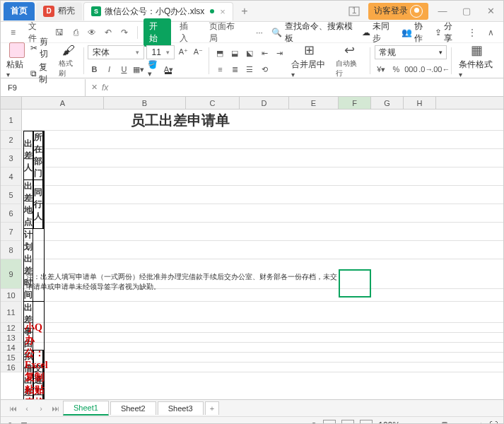 This screenshot has height=424, width=504. What do you see at coordinates (476, 61) in the screenshot?
I see `conditional-format-button: ▦条件格式▾` at bounding box center [476, 61].